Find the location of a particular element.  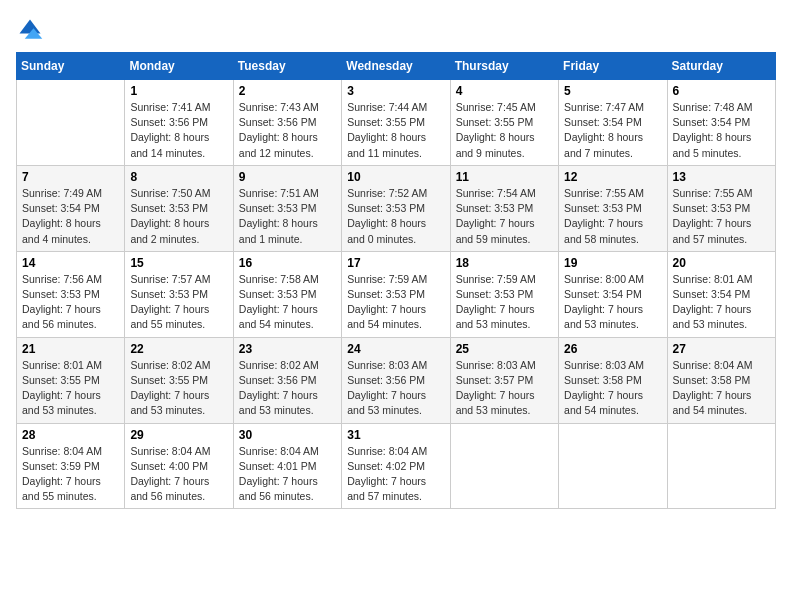

day-number: 5 is located at coordinates (612, 91).